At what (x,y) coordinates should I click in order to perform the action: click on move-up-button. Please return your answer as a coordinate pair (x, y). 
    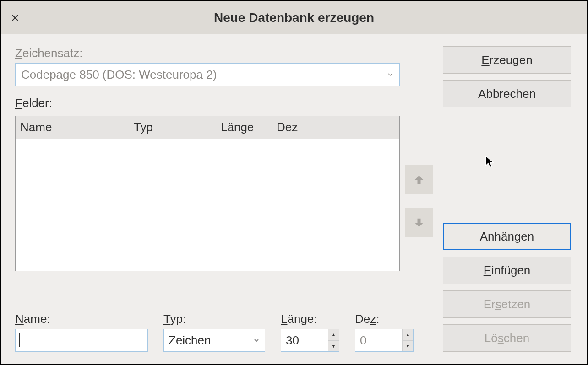
    Looking at the image, I should click on (419, 180).